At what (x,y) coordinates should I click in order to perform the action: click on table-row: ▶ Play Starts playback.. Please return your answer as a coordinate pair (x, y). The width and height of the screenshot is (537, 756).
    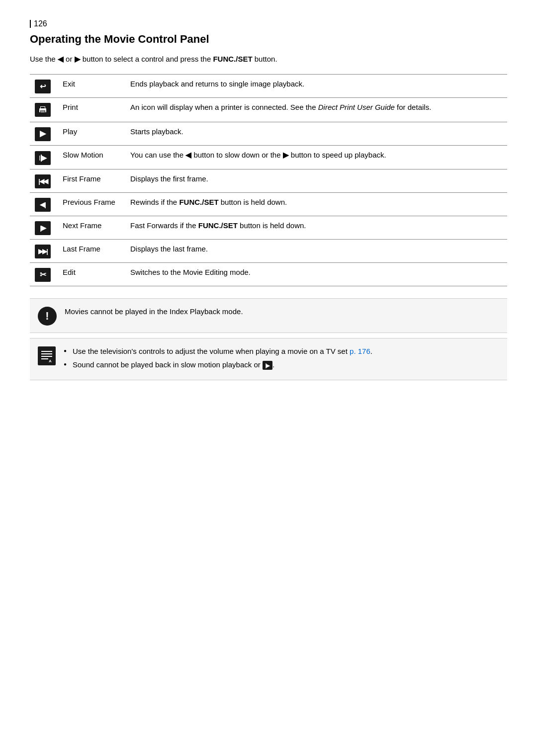
    Looking at the image, I should click on (268, 133).